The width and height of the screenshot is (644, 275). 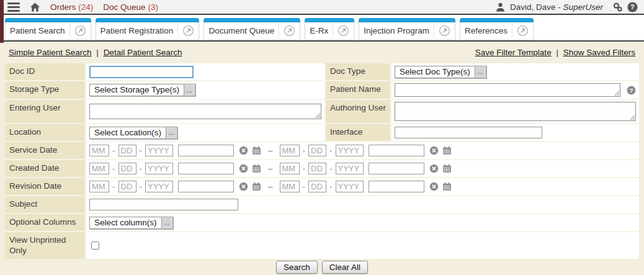 I want to click on revision-from-year-input, so click(x=159, y=186).